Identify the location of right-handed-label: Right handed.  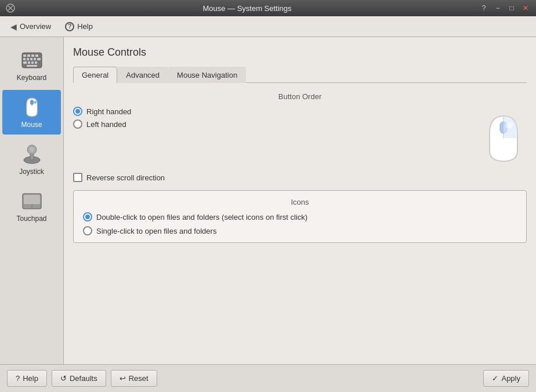
(109, 111).